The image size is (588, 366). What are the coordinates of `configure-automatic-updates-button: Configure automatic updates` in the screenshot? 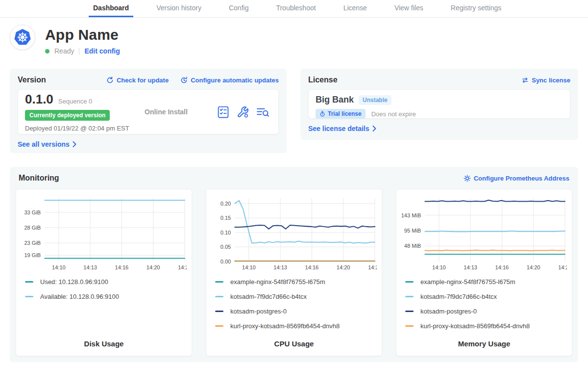 It's located at (229, 80).